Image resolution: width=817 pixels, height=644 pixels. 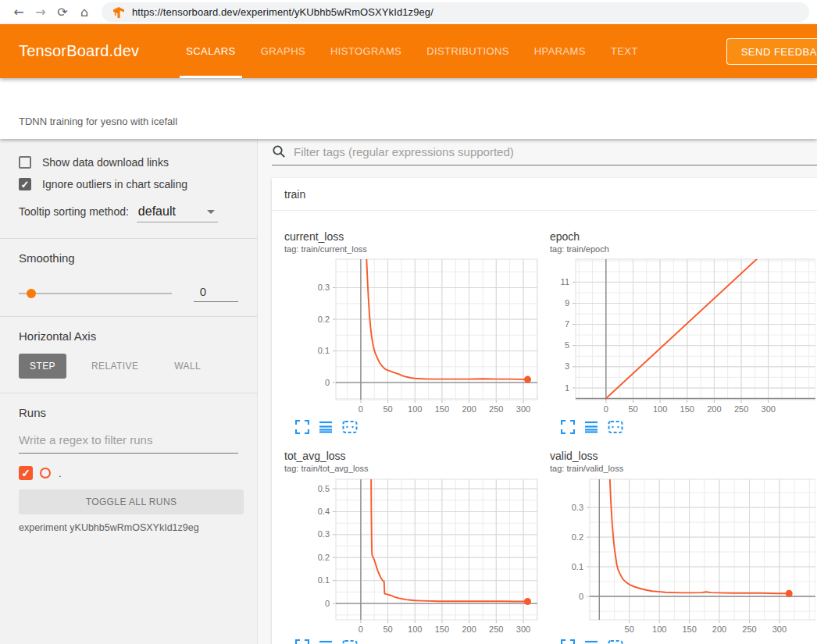 What do you see at coordinates (216, 294) in the screenshot?
I see `smoothing-value: 0` at bounding box center [216, 294].